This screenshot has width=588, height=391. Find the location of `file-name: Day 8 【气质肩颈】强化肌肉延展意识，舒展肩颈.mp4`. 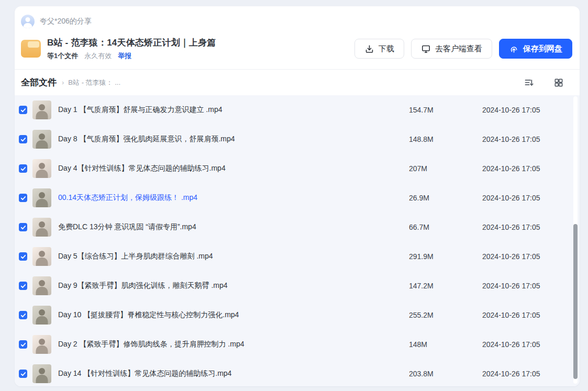

file-name: Day 8 【气质肩颈】强化肌肉延展意识，舒展肩颈.mp4 is located at coordinates (234, 139).